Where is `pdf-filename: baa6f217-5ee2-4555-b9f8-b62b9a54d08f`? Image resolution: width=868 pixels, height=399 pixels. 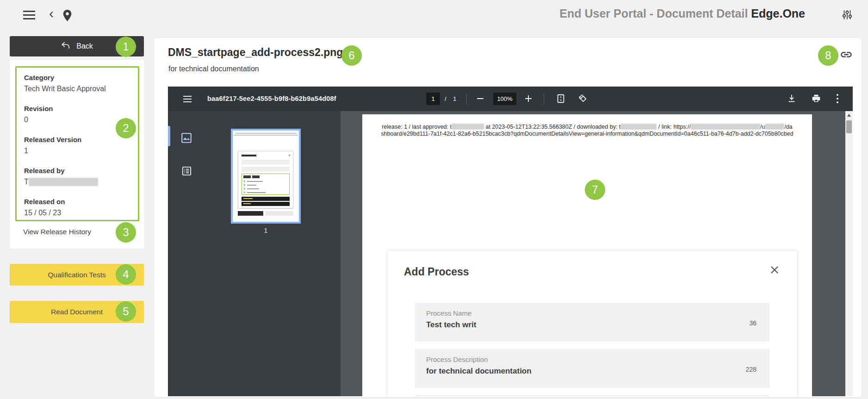
pdf-filename: baa6f217-5ee2-4555-b9f8-b62b9a54d08f is located at coordinates (272, 99).